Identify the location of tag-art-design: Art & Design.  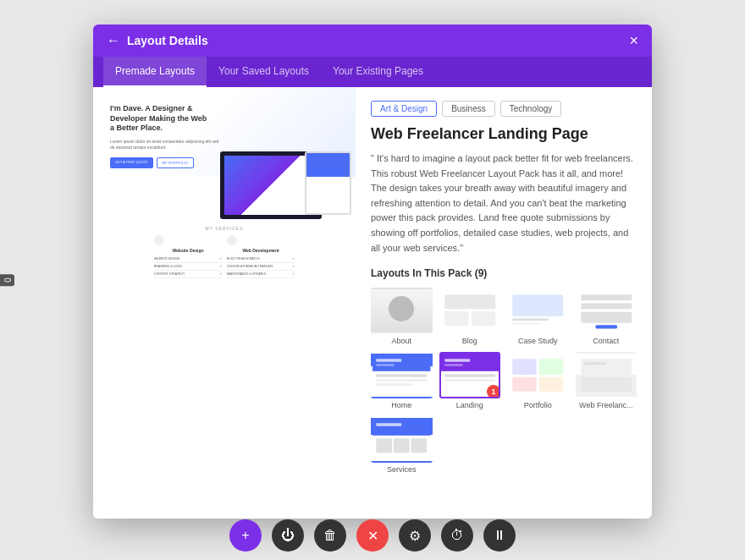
(404, 108).